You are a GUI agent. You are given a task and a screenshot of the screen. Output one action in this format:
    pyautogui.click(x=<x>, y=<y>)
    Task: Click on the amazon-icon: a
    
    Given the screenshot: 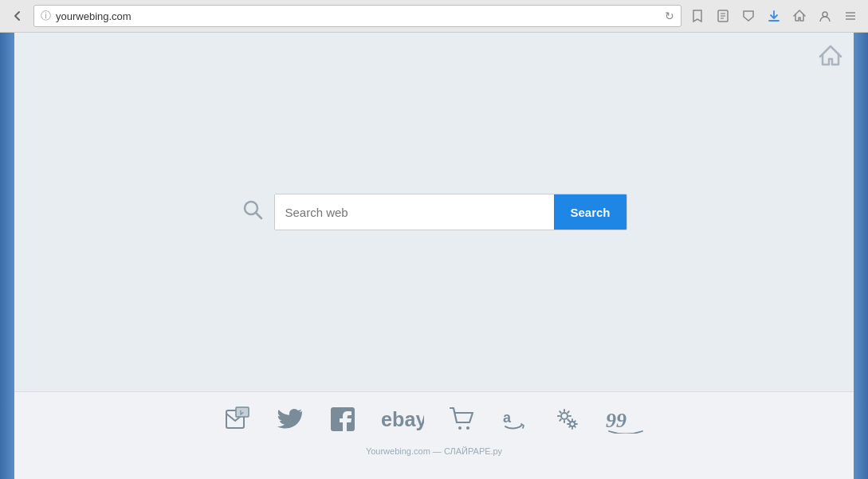 What is the action you would take?
    pyautogui.click(x=515, y=419)
    